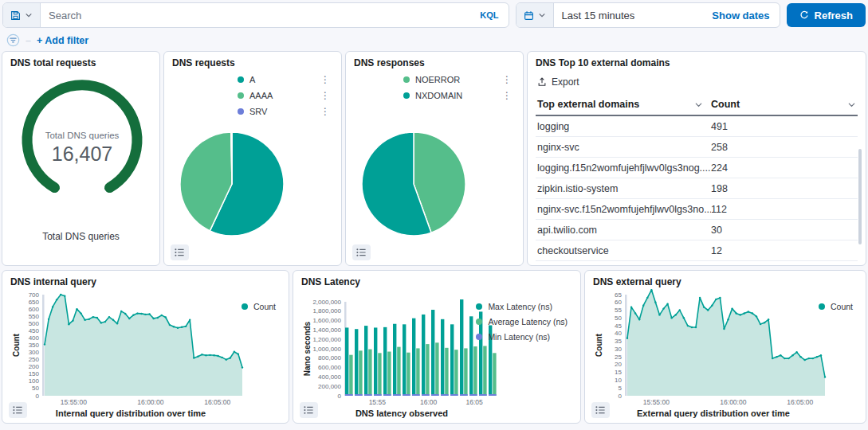 Image resolution: width=868 pixels, height=430 pixels. What do you see at coordinates (565, 82) in the screenshot?
I see `export-button: Export` at bounding box center [565, 82].